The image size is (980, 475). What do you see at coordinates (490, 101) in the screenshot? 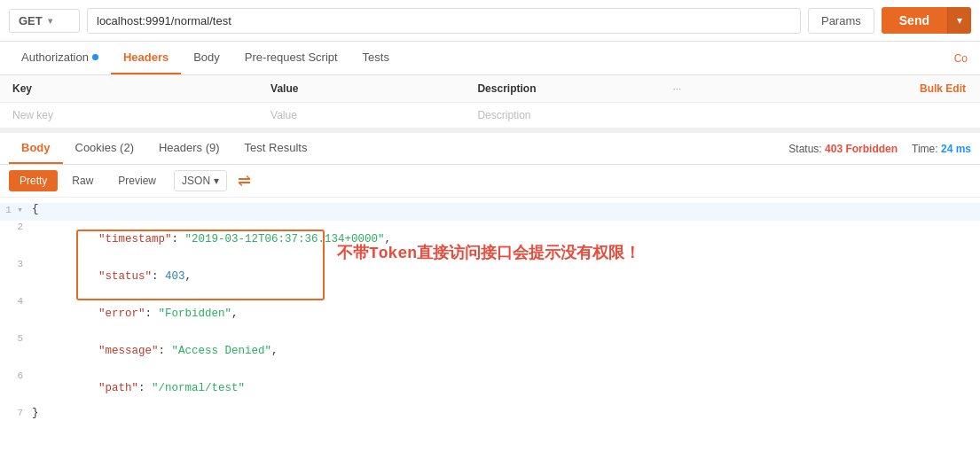
I see `headers-table: Key Value Description ··· Bulk Edit New …` at bounding box center [490, 101].